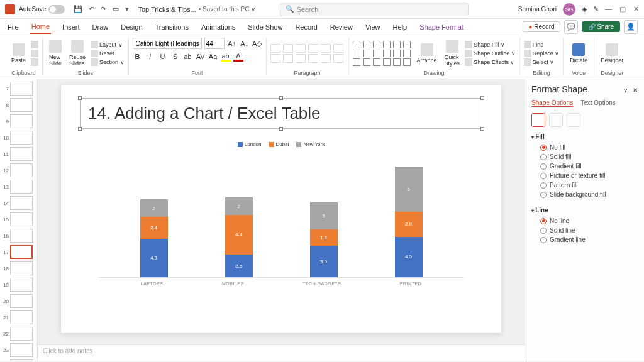 Image resolution: width=644 pixels, height=362 pixels. I want to click on format-painter-button, so click(35, 62).